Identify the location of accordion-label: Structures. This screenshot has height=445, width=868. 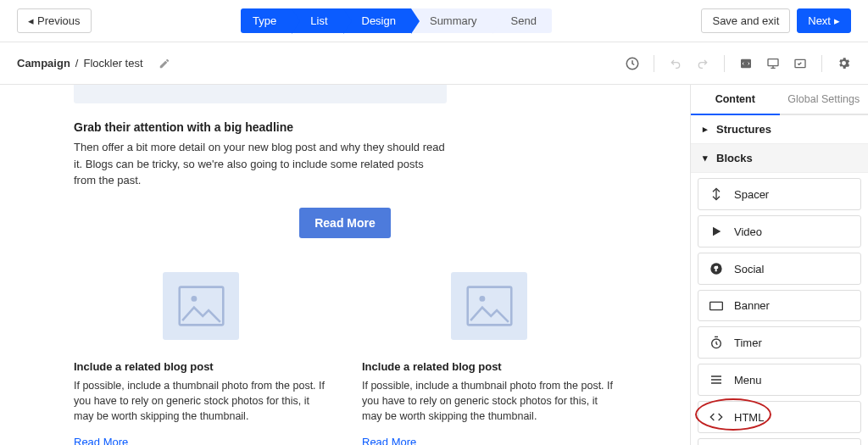
(744, 129).